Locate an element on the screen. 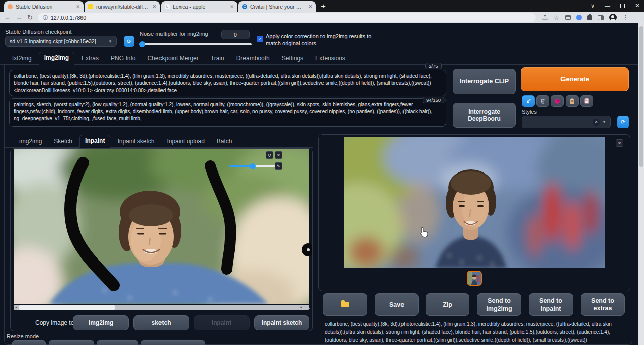  tab-mode-inpaint: Inpaint is located at coordinates (95, 141).